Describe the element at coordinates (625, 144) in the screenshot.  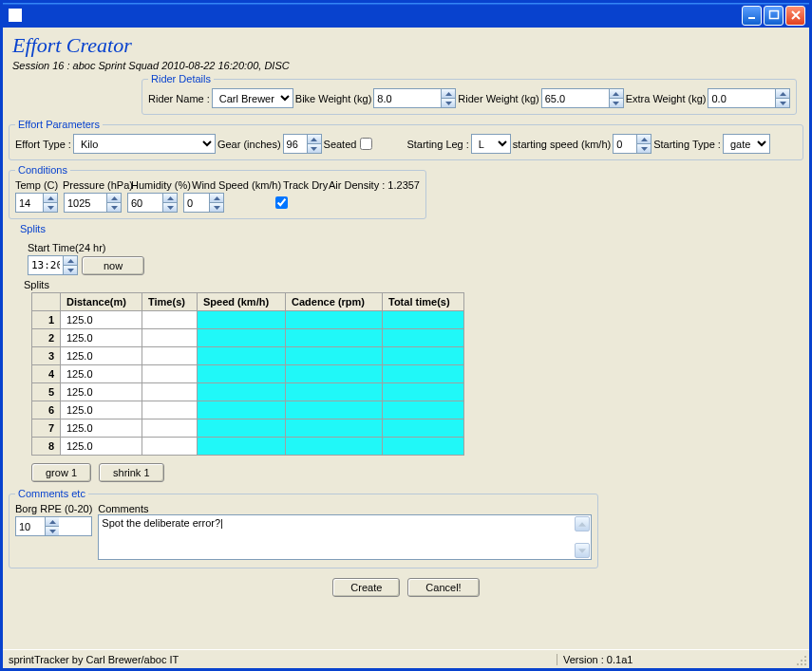
I see `starting-speed-input` at that location.